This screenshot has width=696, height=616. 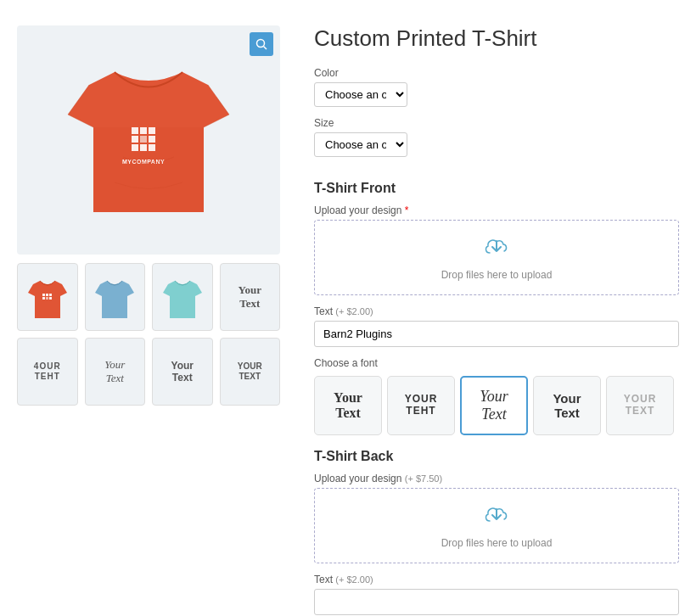 I want to click on back-upload-label: Upload your design (+ $7.50), so click(x=497, y=479).